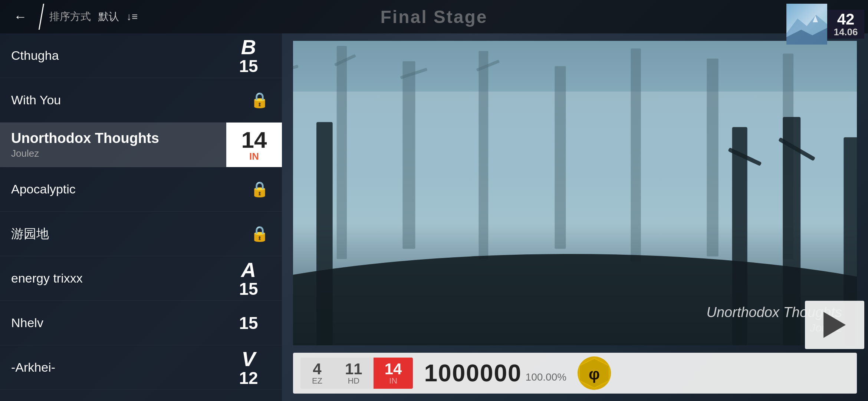  Describe the element at coordinates (141, 368) in the screenshot. I see `song-item-arkhei: -Arkhei-V12` at that location.